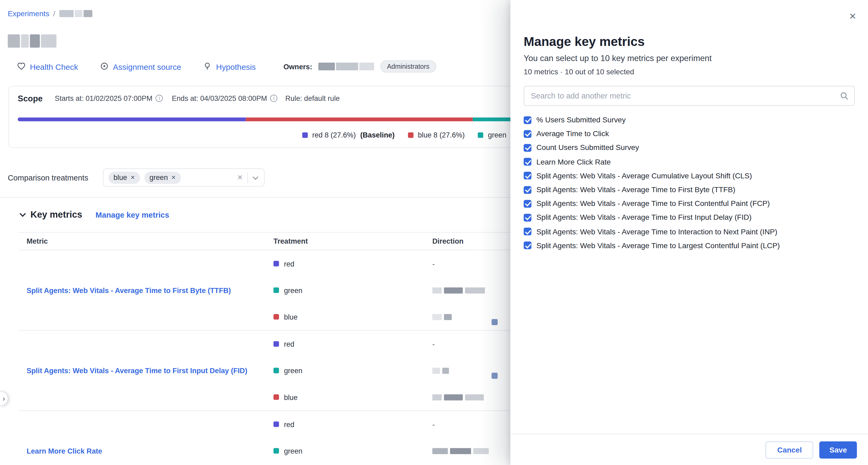 This screenshot has height=465, width=868. I want to click on legend-item-blue: blue 8 (27.6%), so click(436, 135).